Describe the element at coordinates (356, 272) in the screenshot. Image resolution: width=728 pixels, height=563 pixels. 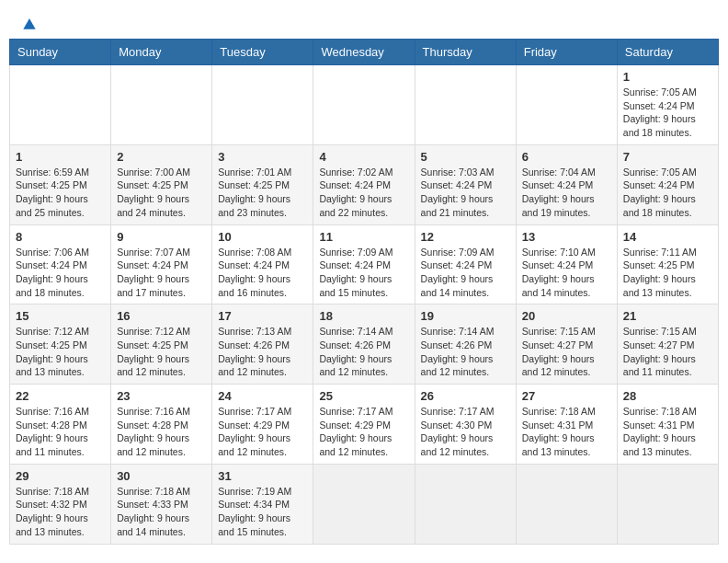
I see `day-info: Sunrise: 7:09 AMSunset: 4:24 PMDaylight:…` at that location.